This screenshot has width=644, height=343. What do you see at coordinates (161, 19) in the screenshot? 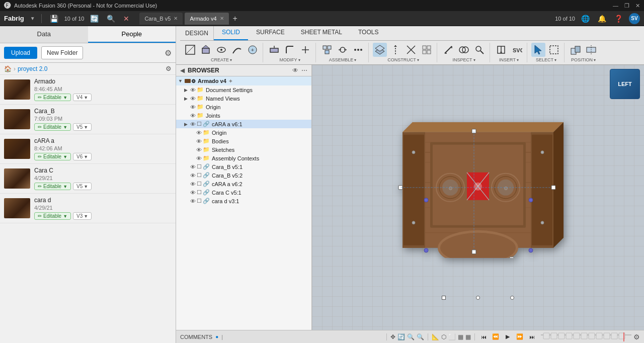
I see `tab-cara-b: Cara_B v5 ✕` at bounding box center [161, 19].